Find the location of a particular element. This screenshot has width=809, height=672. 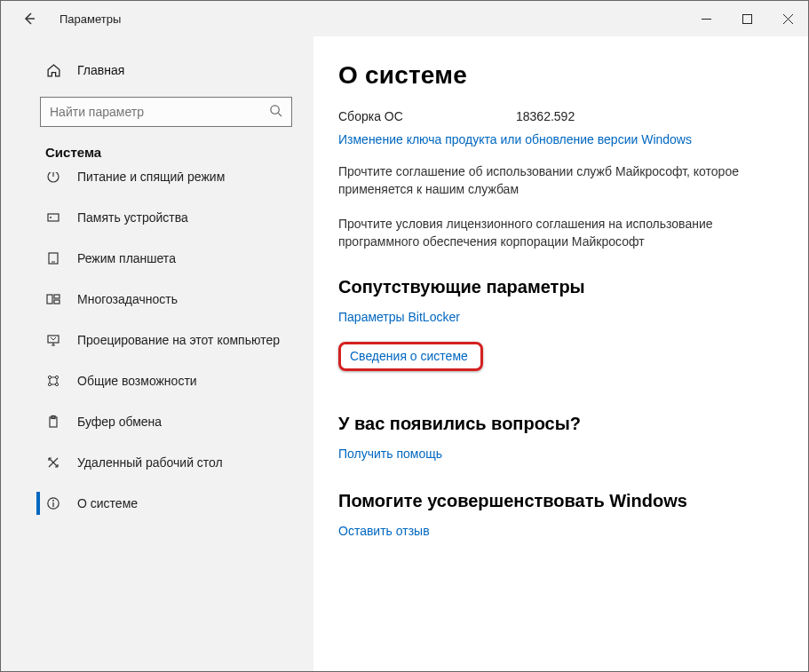

sidebar-item-label: Общие возможности is located at coordinates (137, 381).